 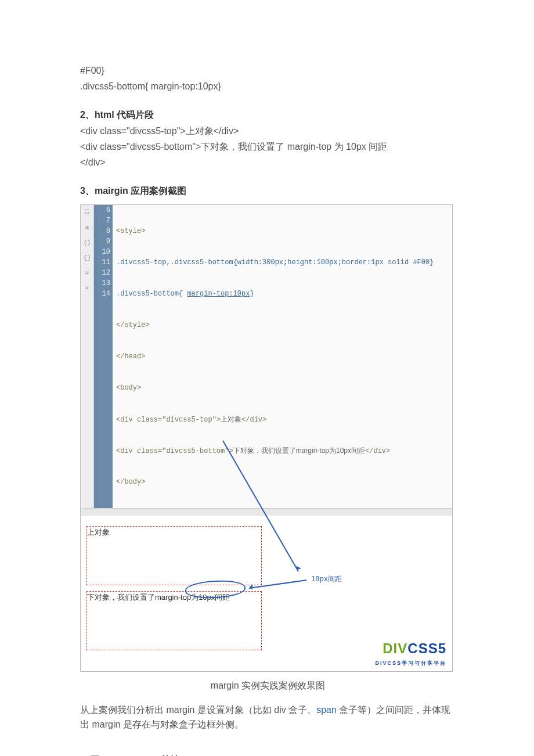 What do you see at coordinates (87, 258) in the screenshot?
I see `braces-icon: {}` at bounding box center [87, 258].